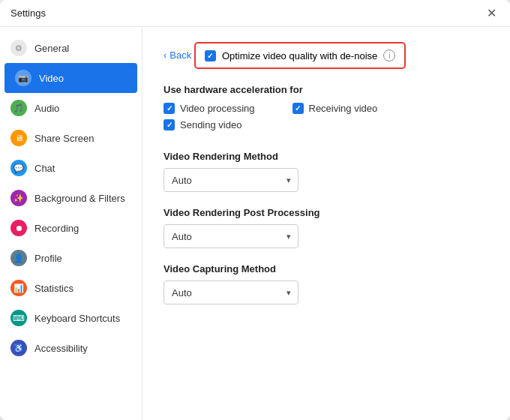 Image resolution: width=510 pixels, height=420 pixels. I want to click on rendering-post-select: Auto Direct3D11 Direct3D9 OpenGL, so click(231, 236).